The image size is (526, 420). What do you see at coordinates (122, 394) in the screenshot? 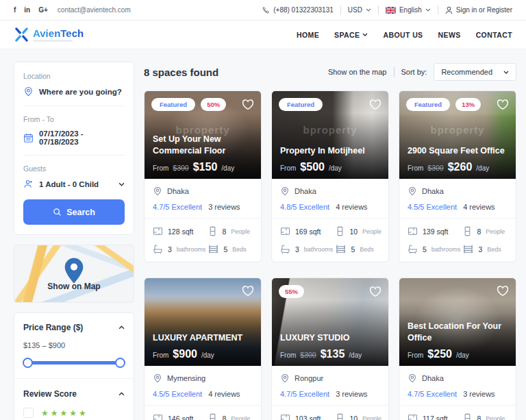
I see `chevron-up-icon` at bounding box center [122, 394].